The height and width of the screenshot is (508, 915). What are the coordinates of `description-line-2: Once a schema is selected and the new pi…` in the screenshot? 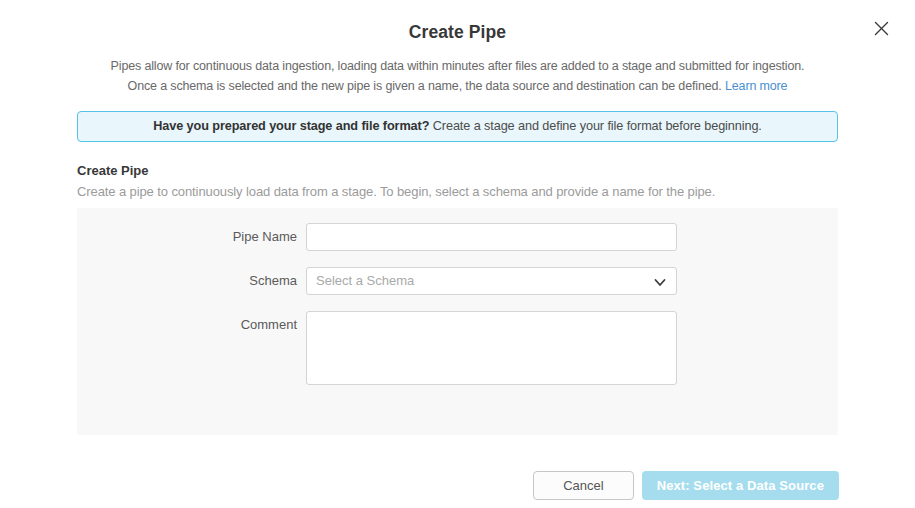 It's located at (458, 86).